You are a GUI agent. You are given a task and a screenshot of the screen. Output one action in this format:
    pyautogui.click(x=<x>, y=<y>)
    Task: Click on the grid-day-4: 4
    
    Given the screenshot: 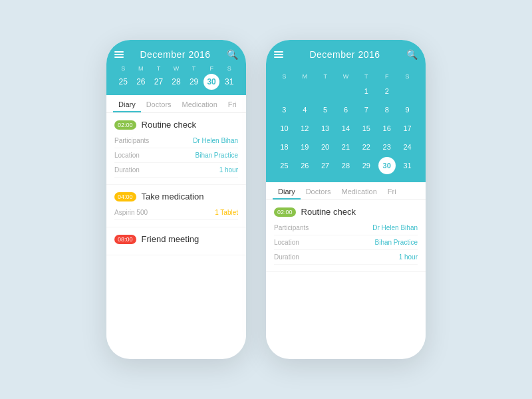 What is the action you would take?
    pyautogui.click(x=305, y=110)
    